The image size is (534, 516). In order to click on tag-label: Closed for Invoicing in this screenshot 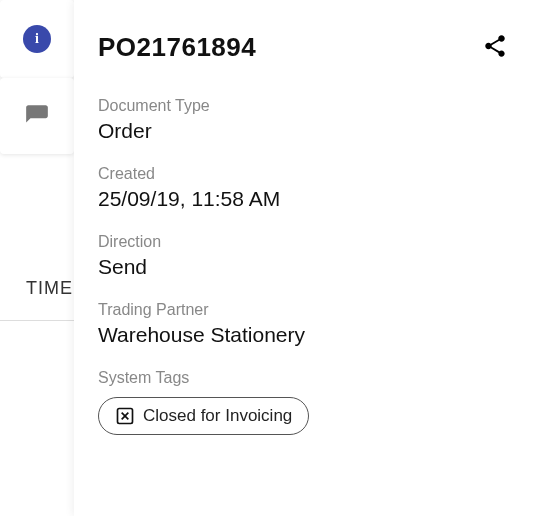, I will do `click(218, 416)`.